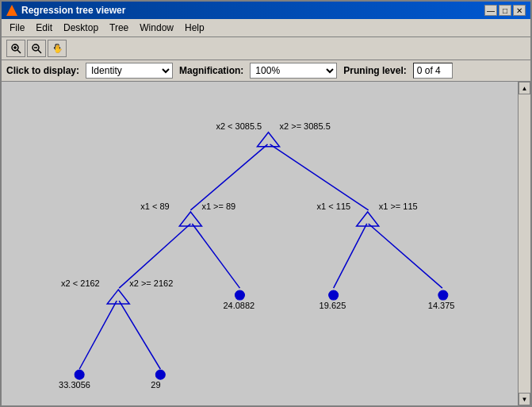 The width and height of the screenshot is (532, 407). Describe the element at coordinates (525, 244) in the screenshot. I see `scroll-track` at that location.